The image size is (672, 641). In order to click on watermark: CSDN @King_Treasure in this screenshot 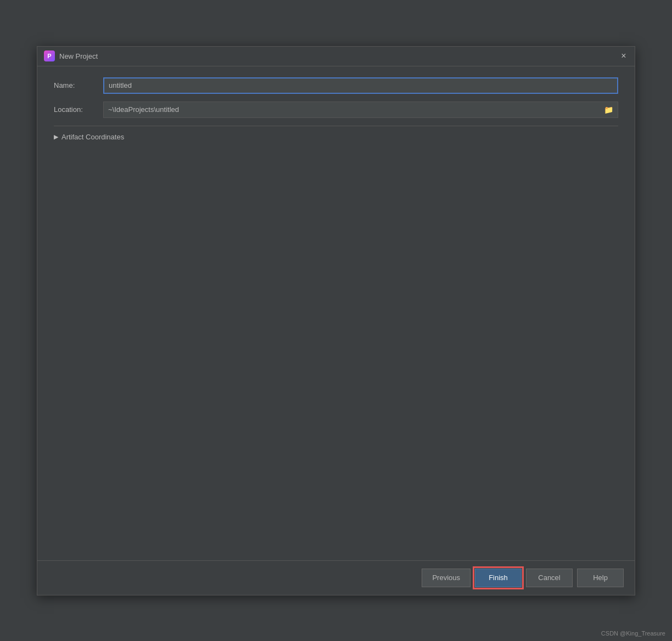, I will do `click(634, 633)`.